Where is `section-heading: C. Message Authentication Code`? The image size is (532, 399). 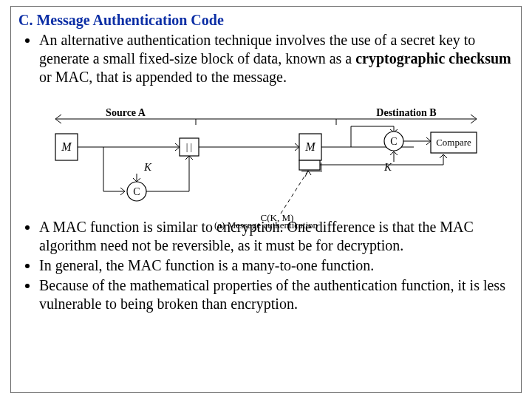 section-heading: C. Message Authentication Code is located at coordinates (266, 21).